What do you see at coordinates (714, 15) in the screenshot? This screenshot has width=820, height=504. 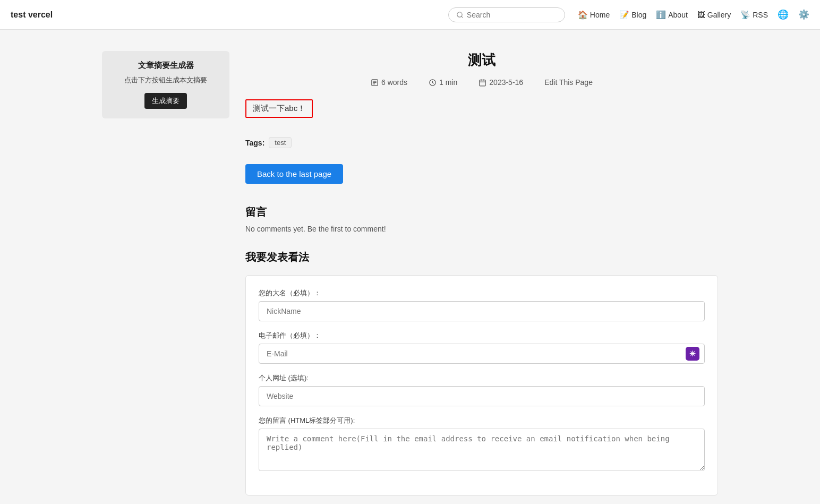 I see `nav-gallery: 🖼 Gallery` at bounding box center [714, 15].